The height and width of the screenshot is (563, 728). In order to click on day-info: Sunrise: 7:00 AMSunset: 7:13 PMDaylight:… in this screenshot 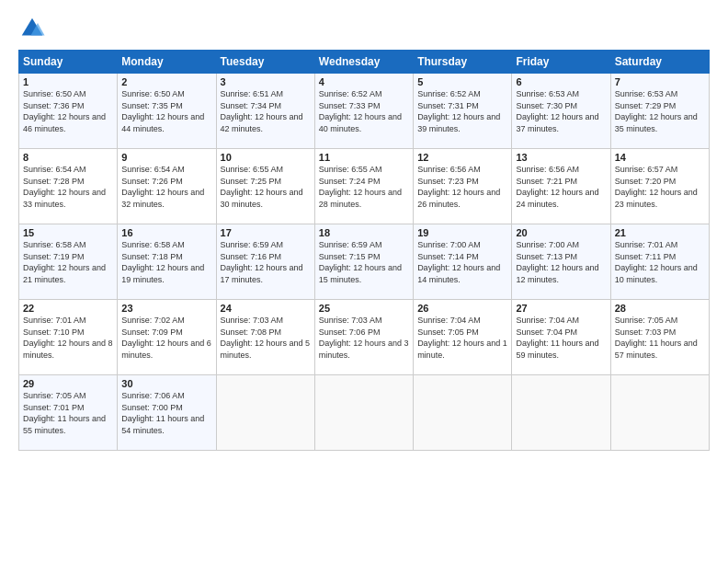, I will do `click(561, 262)`.